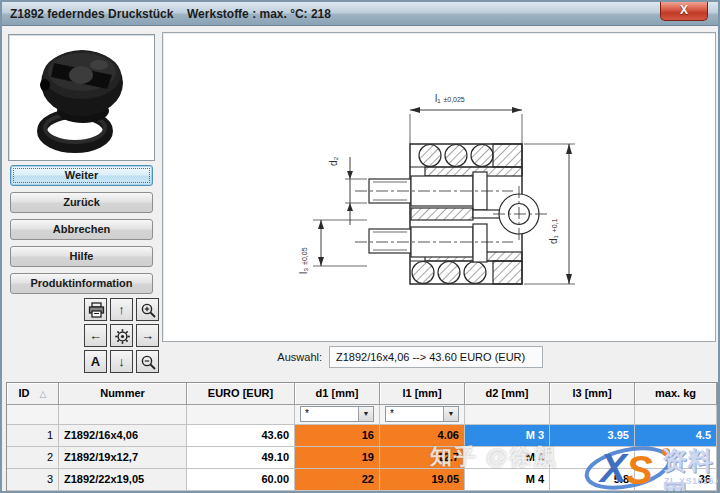 The width and height of the screenshot is (720, 493). What do you see at coordinates (96, 336) in the screenshot?
I see `arrow-left-icon: ←` at bounding box center [96, 336].